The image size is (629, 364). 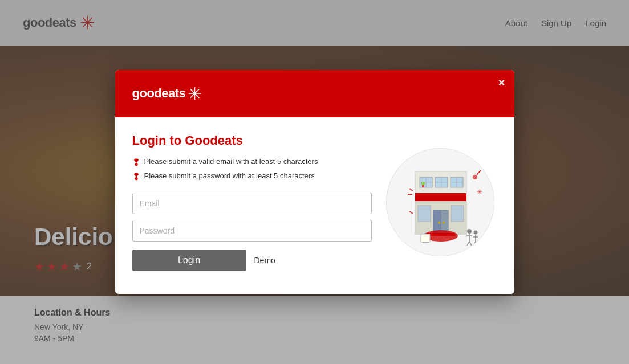 What do you see at coordinates (252, 203) in the screenshot?
I see `email-input` at bounding box center [252, 203].